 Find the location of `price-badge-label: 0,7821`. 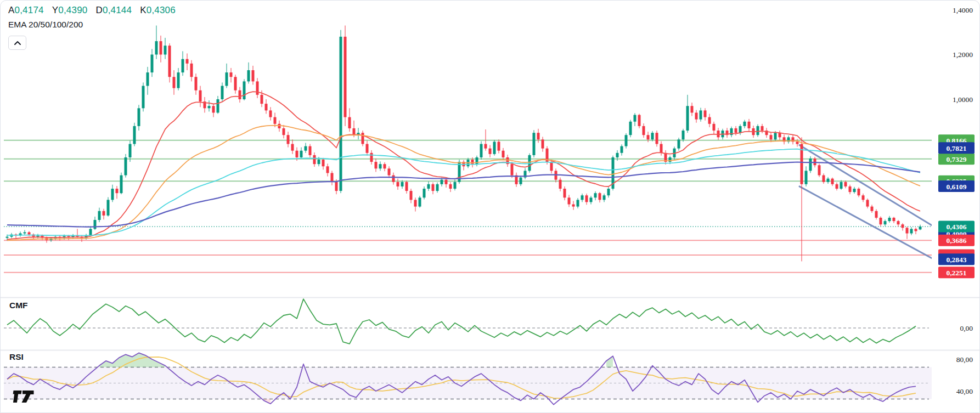

price-badge-label: 0,7821 is located at coordinates (956, 148).